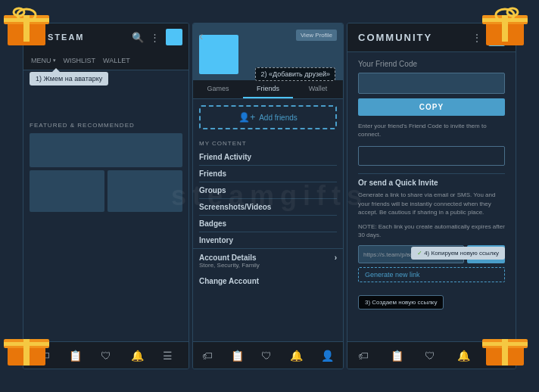 This screenshot has width=539, height=392. I want to click on account-title: Account Details ›, so click(268, 257).